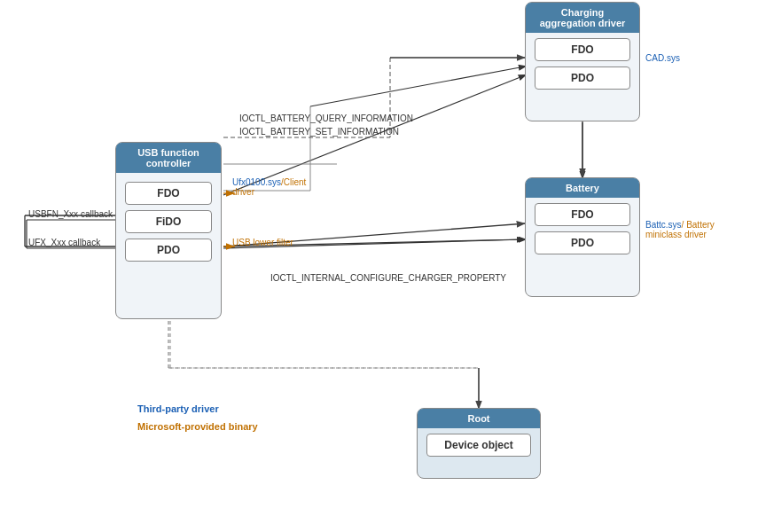 The height and width of the screenshot is (532, 766). What do you see at coordinates (64, 243) in the screenshot?
I see `ufx-callback-label: UFX_Xxx callback` at bounding box center [64, 243].